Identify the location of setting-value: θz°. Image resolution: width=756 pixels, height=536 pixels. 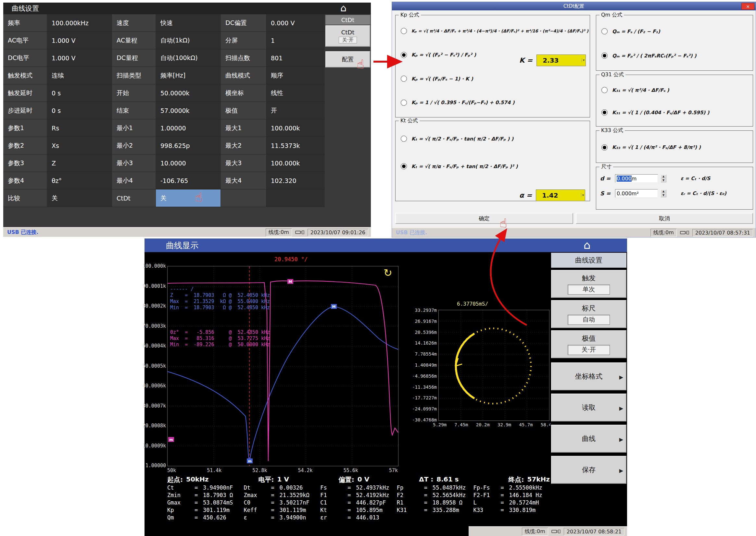
(80, 181).